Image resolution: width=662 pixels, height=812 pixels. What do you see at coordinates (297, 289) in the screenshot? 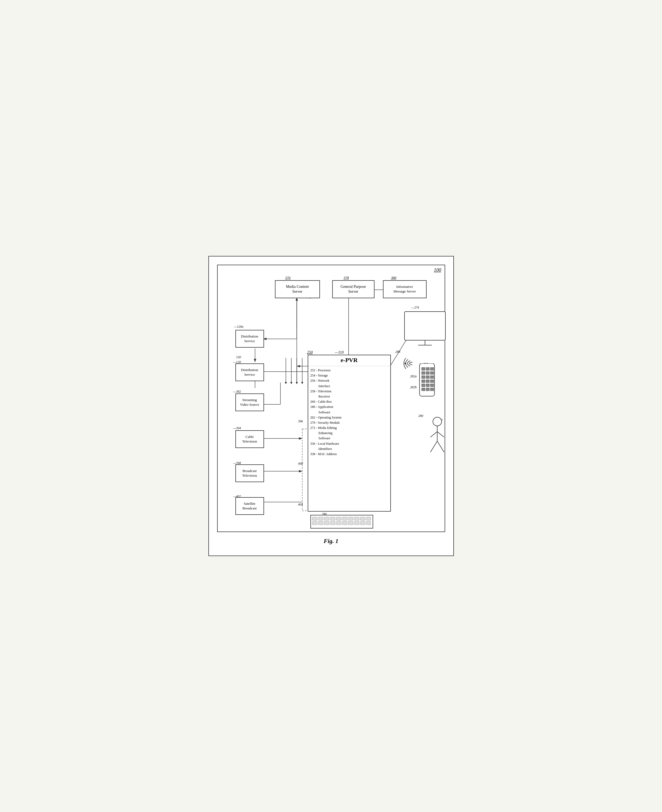
I see `media-content-server-label: Media ContentServer` at bounding box center [297, 289].